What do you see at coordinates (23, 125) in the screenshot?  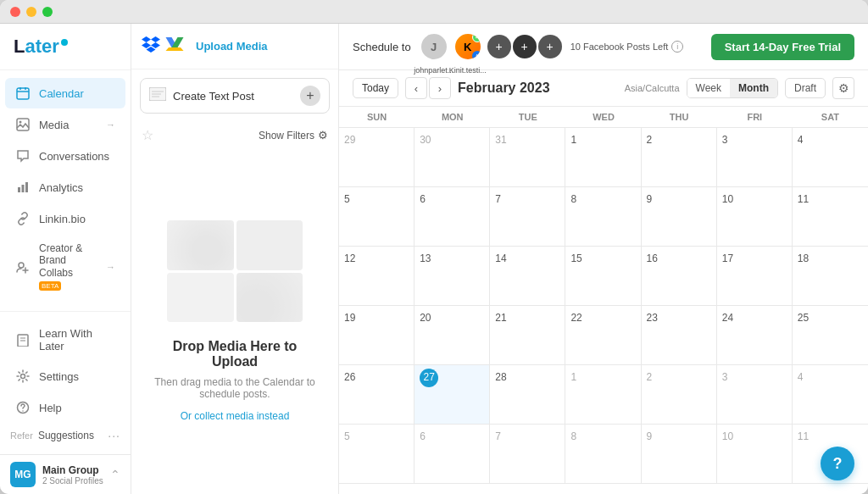 I see `media-icon` at bounding box center [23, 125].